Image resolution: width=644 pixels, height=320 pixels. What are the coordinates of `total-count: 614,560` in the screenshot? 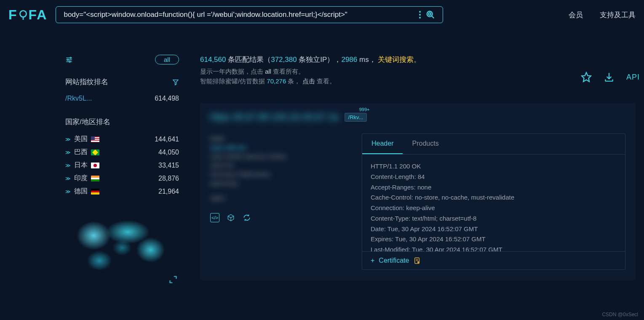 It's located at (213, 60).